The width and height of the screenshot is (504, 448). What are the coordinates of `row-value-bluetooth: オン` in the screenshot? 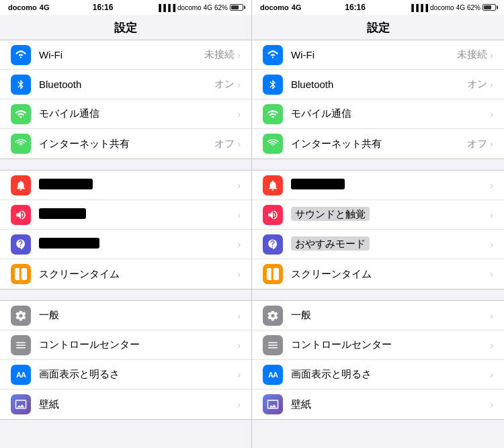 It's located at (477, 85).